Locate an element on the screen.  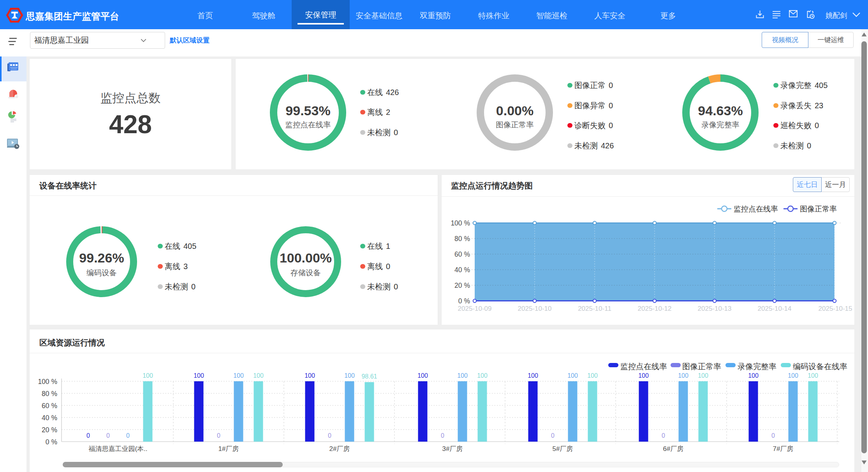
svg-text: 福清思嘉工业园(本.. is located at coordinates (118, 449).